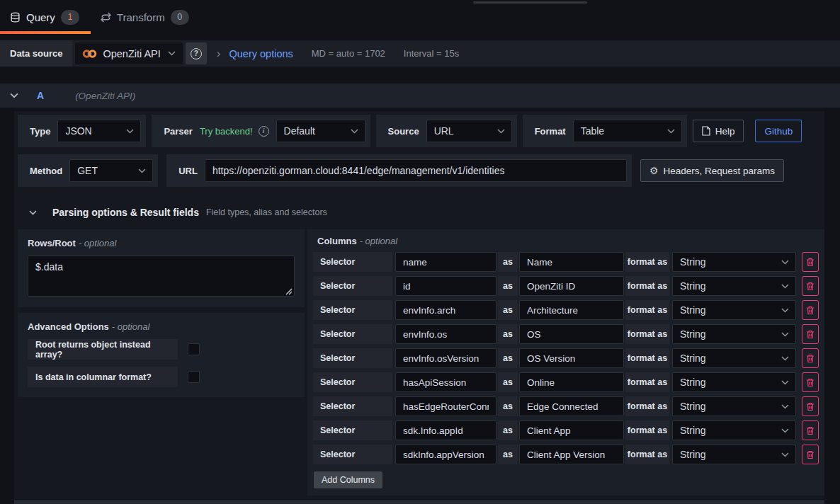  Describe the element at coordinates (161, 377) in the screenshot. I see `advanced-option-row: Is data in columnar format?` at that location.